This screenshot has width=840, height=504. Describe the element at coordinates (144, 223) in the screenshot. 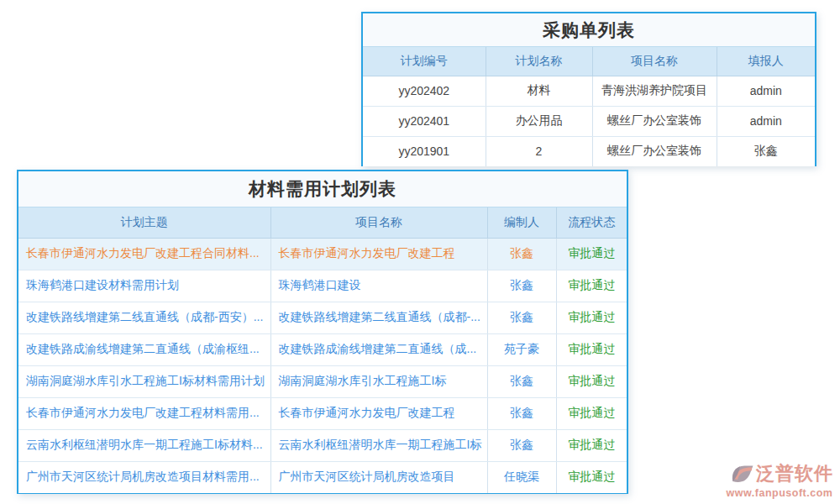

I see `material-col-plan-subject: 计划主题` at that location.